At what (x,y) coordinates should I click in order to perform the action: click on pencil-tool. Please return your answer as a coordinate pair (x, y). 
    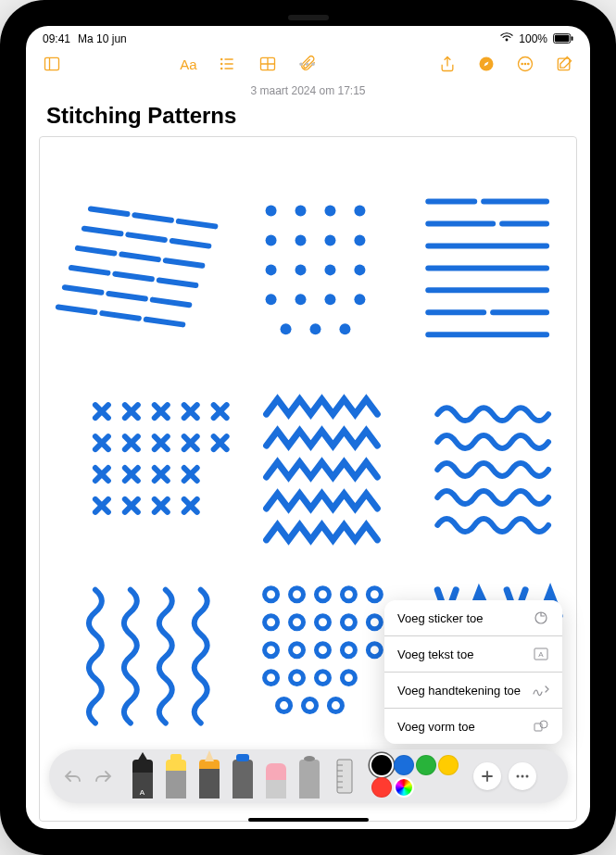
    Looking at the image, I should click on (209, 776).